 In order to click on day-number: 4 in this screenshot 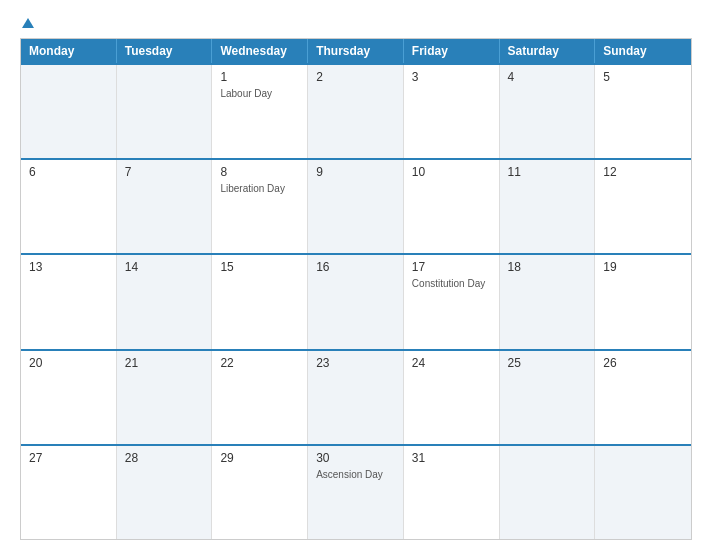, I will do `click(548, 77)`.